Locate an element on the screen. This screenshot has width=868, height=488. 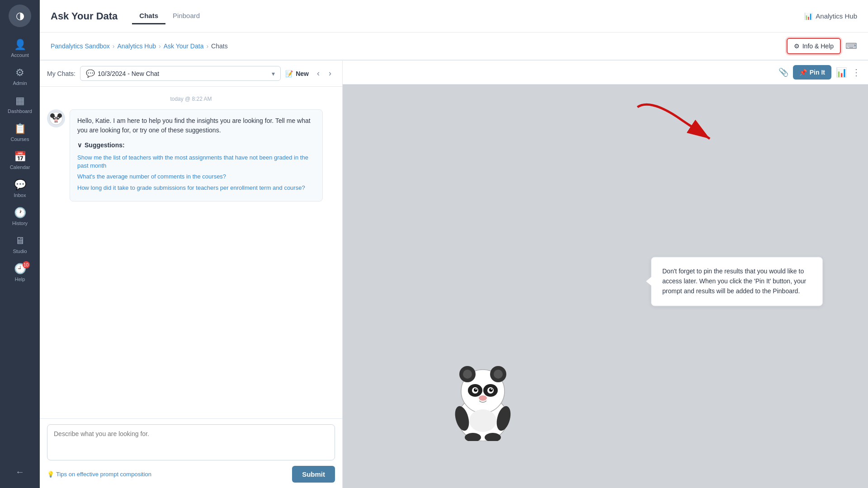
arrow-svg is located at coordinates (674, 130).